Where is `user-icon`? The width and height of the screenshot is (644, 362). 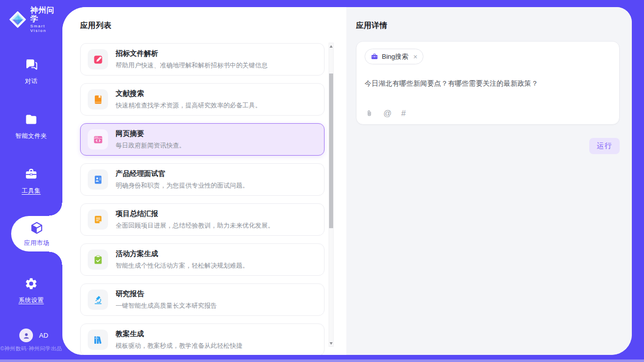
user-icon is located at coordinates (26, 336).